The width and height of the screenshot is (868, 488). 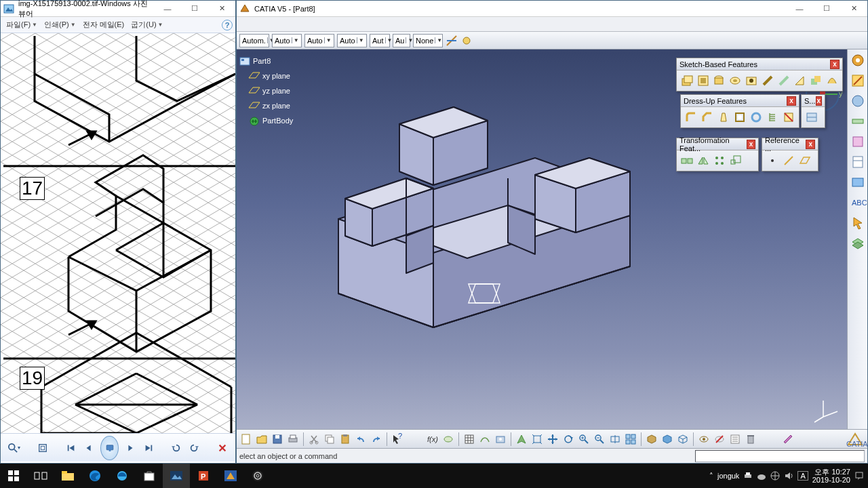 I want to click on first-button, so click(x=71, y=448).